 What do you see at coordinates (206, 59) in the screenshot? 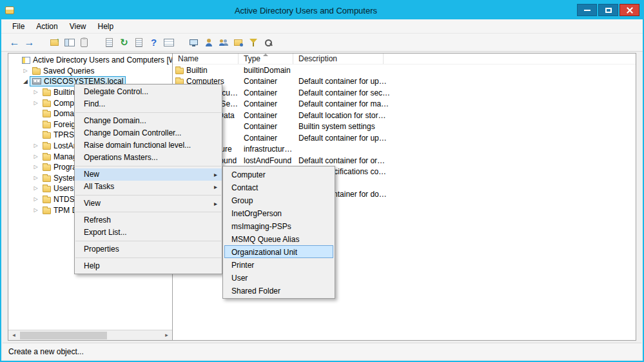
I see `column-header-name: Name` at bounding box center [206, 59].